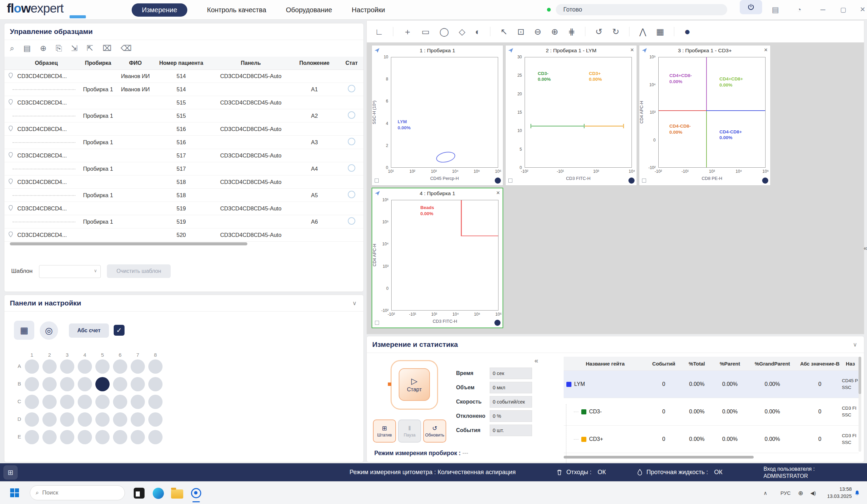 Image resolution: width=867 pixels, height=504 pixels. Describe the element at coordinates (50, 384) in the screenshot. I see `well-B2` at that location.